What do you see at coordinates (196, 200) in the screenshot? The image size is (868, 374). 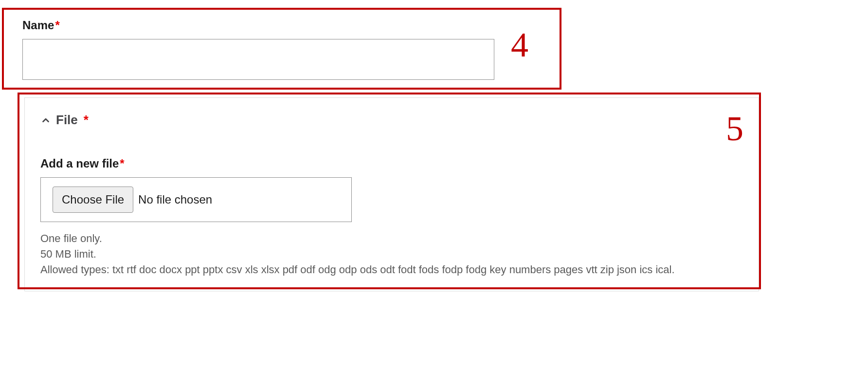 I see `file-input-wrapper: Choose File No file chosen` at bounding box center [196, 200].